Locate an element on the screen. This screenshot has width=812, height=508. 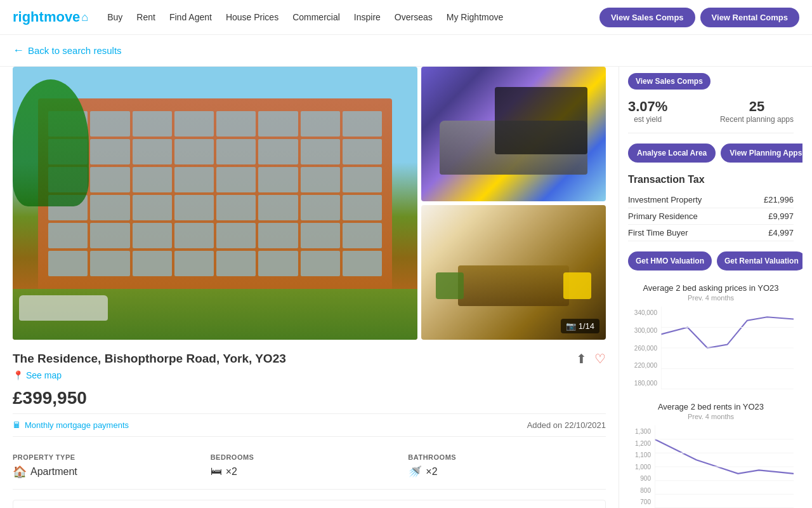
get-hmo-valuation-button: Get HMO Valuation is located at coordinates (670, 261).